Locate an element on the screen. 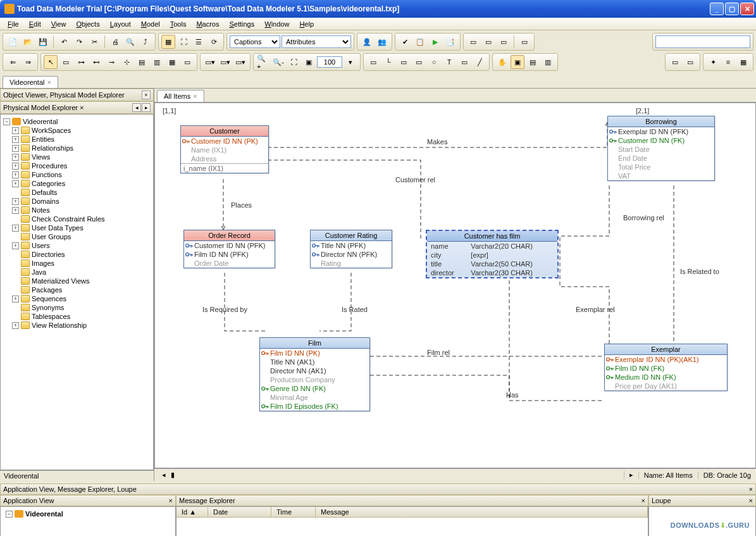 Image resolution: width=756 pixels, height=536 pixels. tree-item-users: +Users is located at coordinates (77, 246).